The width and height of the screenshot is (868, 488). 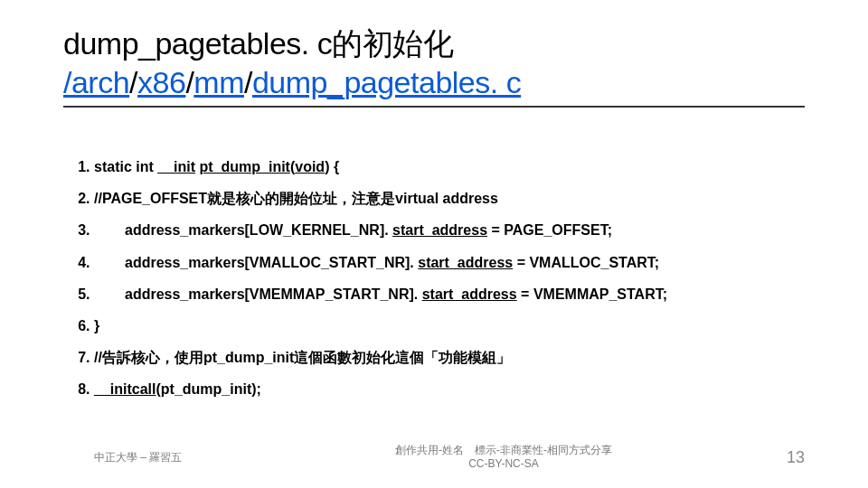 I want to click on code-text: ) {, so click(x=332, y=166).